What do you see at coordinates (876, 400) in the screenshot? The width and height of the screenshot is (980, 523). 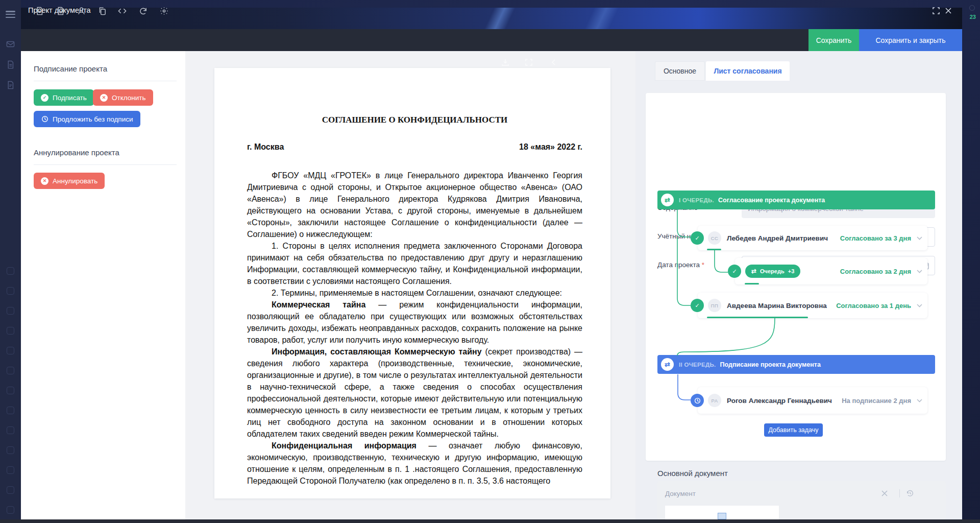 I see `task-status: На подписание 2 дня` at bounding box center [876, 400].